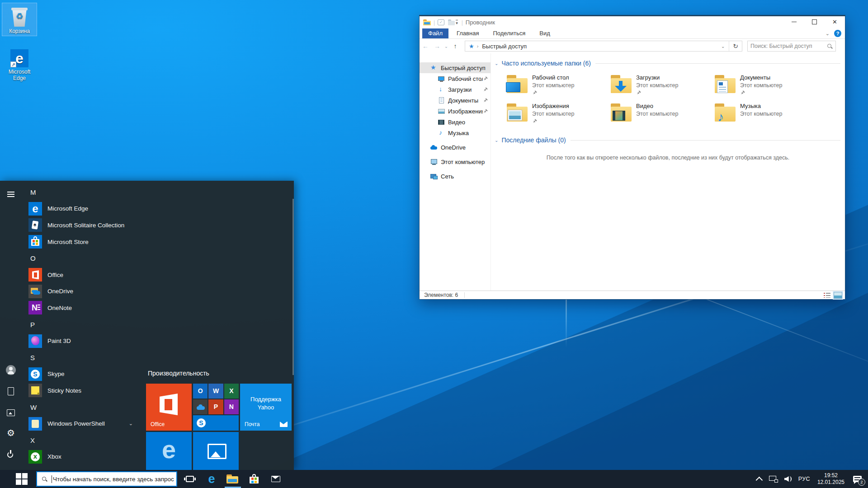  I want to click on folder-item: Документы Этот компьютер, so click(765, 88).